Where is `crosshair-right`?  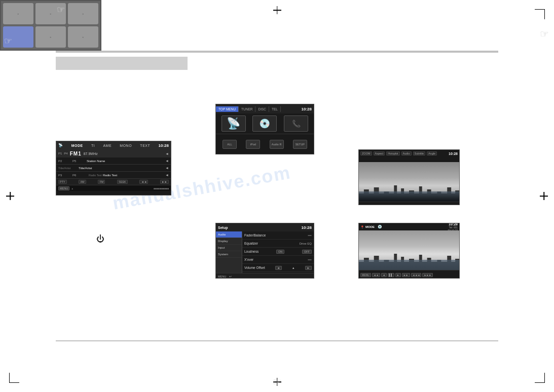
crosshair-right is located at coordinates (544, 196).